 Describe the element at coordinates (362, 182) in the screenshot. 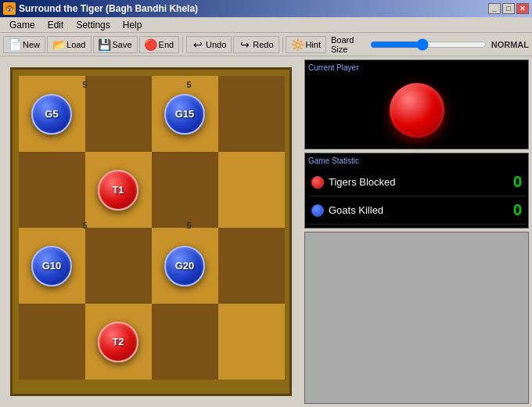

I see `tigers-blocked-label: Tigers Blocked` at that location.